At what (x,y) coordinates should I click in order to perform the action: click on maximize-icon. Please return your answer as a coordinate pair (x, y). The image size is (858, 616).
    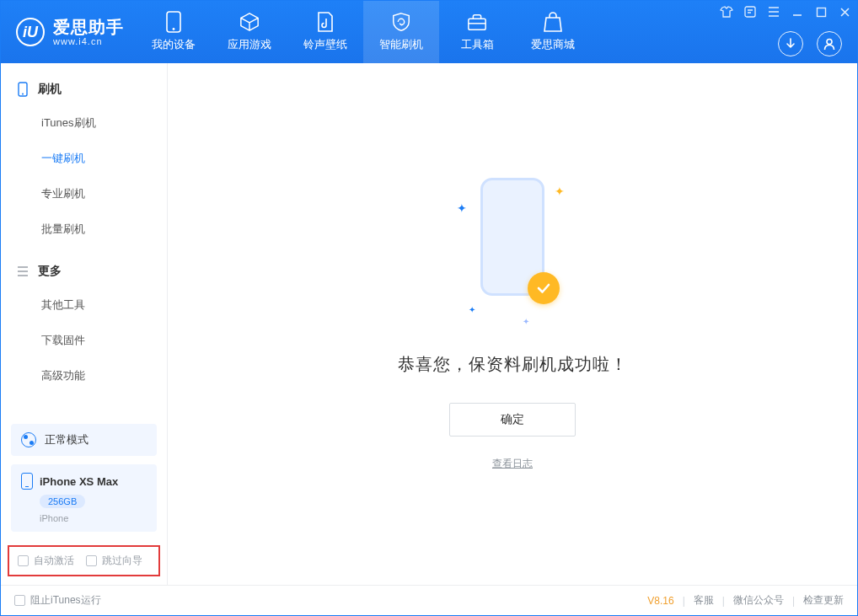
    Looking at the image, I should click on (821, 12).